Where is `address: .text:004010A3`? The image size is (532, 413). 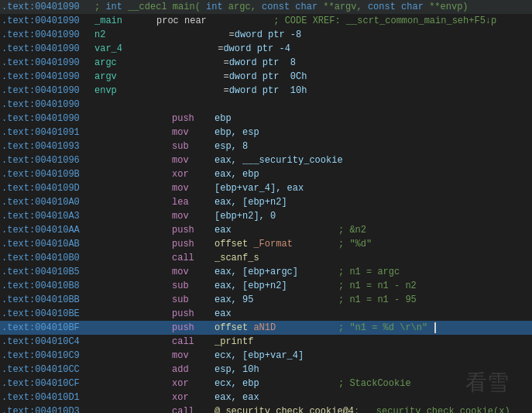 address: .text:004010A3 is located at coordinates (48, 216).